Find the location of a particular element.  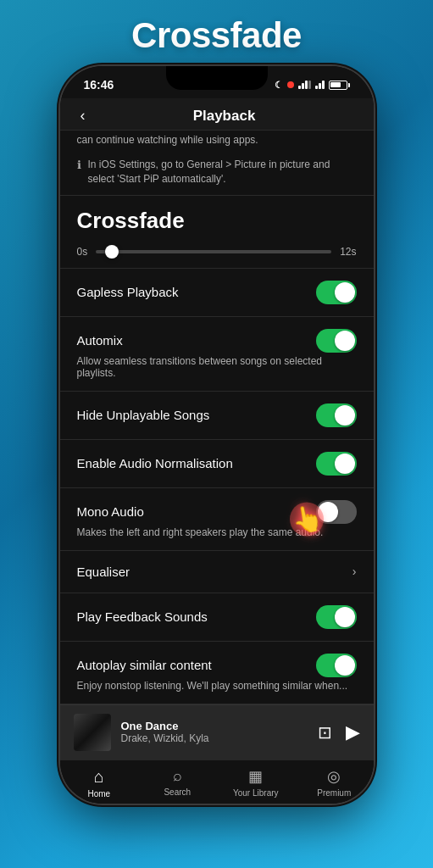

moon-icon: ☾ is located at coordinates (279, 85).